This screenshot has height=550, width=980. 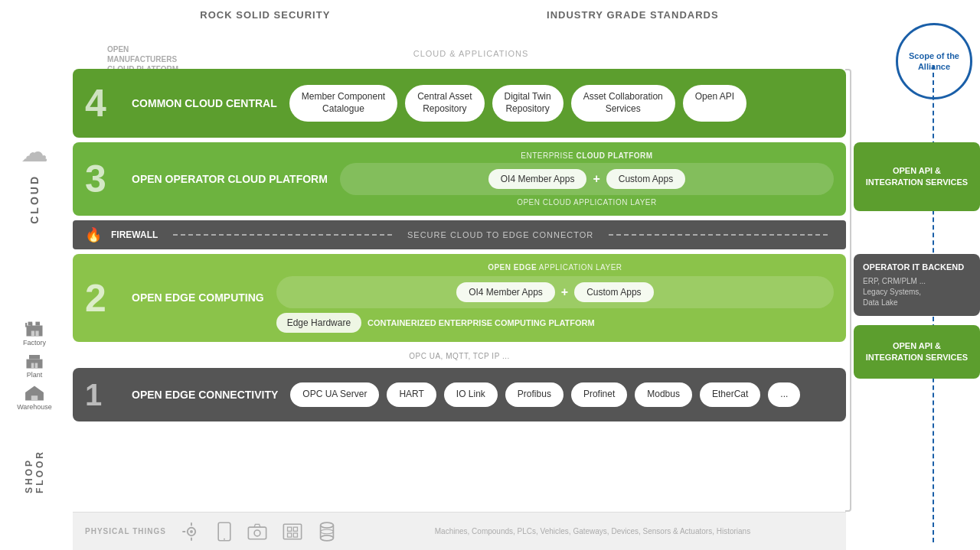 What do you see at coordinates (512, 268) in the screenshot?
I see `open-edge-bold: OPEN EDGE` at bounding box center [512, 268].